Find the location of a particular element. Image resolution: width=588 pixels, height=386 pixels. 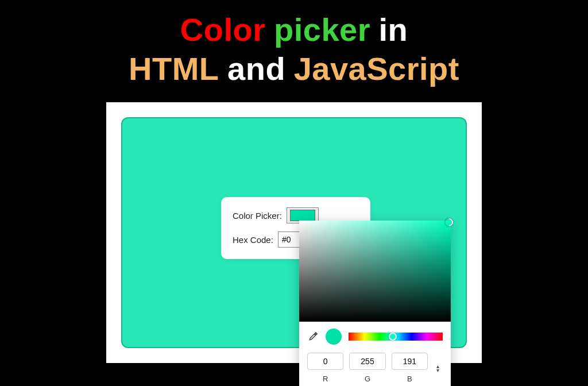

red-label: R is located at coordinates (325, 379).